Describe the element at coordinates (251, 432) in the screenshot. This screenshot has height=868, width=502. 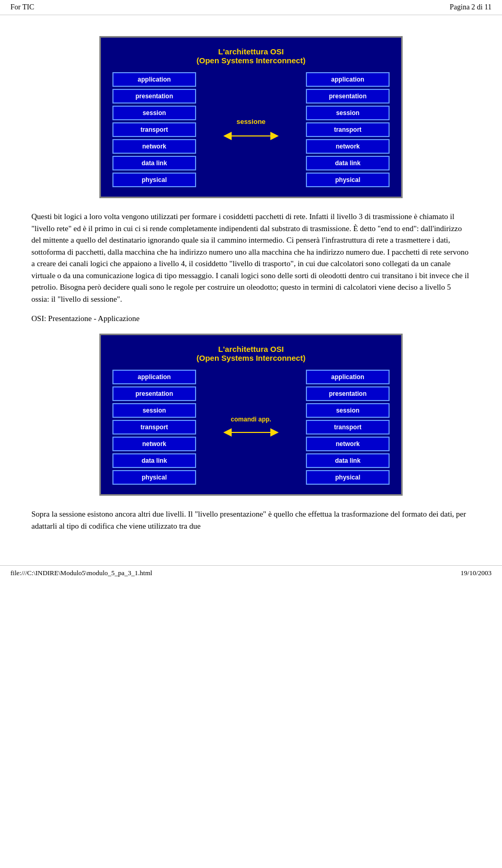
I see `diagram2-arrow-svg` at that location.